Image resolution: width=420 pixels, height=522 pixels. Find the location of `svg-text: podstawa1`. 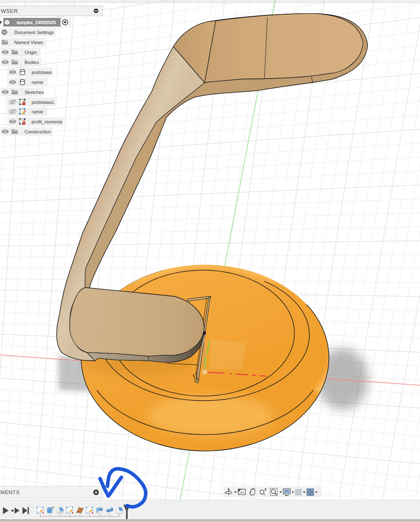

svg-text: podstawa1 is located at coordinates (43, 102).